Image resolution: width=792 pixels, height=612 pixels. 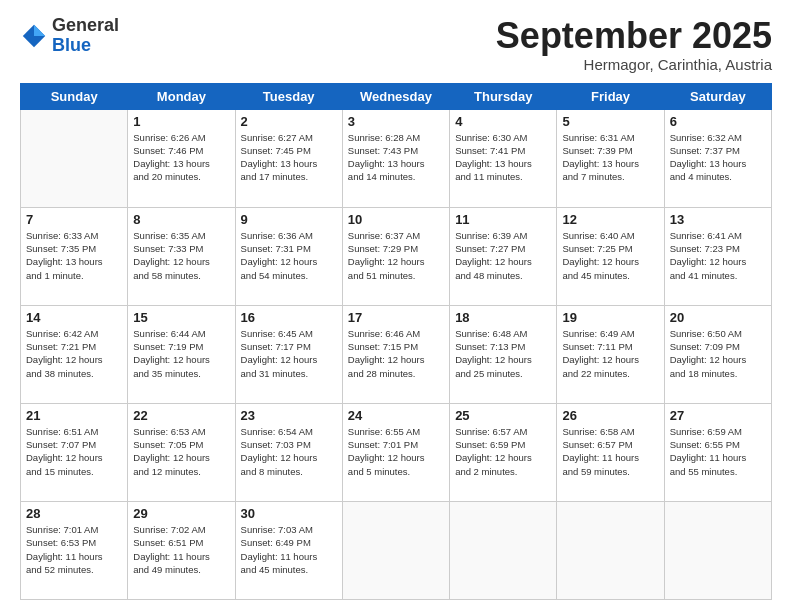 I want to click on calendar-cell: 1Sunrise: 6:26 AM Sunset: 7:46 PM Daylig…, so click(x=182, y=158).